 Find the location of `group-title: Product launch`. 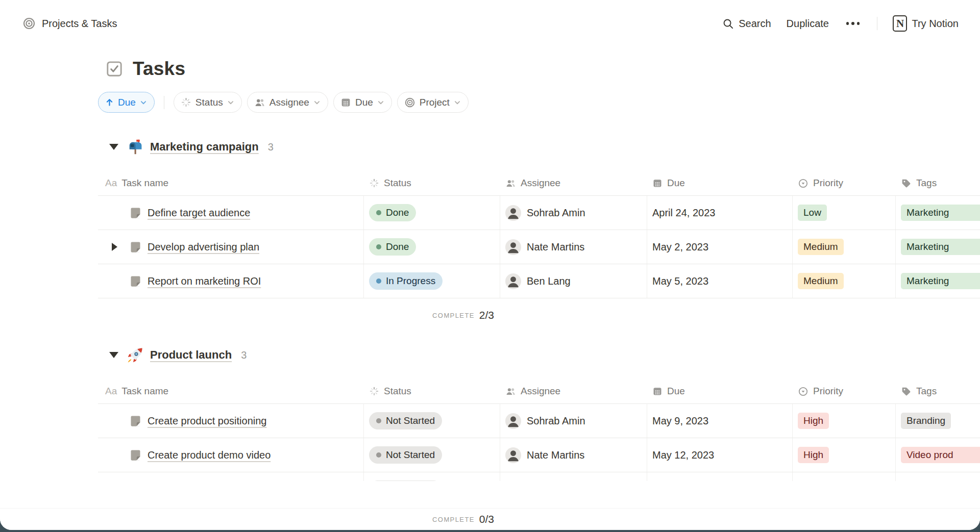

group-title: Product launch is located at coordinates (191, 355).